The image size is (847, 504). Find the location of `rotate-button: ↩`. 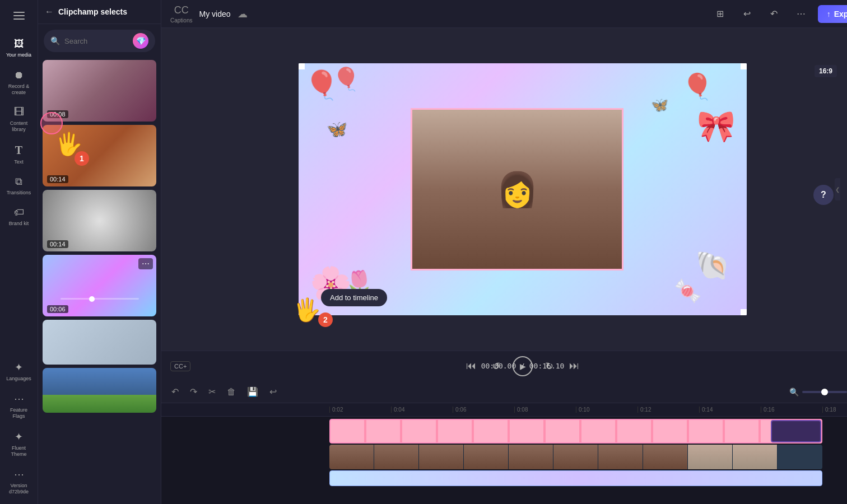

rotate-button: ↩ is located at coordinates (747, 14).